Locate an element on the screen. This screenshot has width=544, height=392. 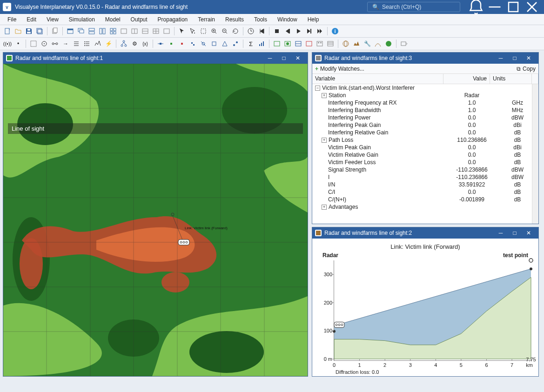
menu-help: Help is located at coordinates (314, 20).